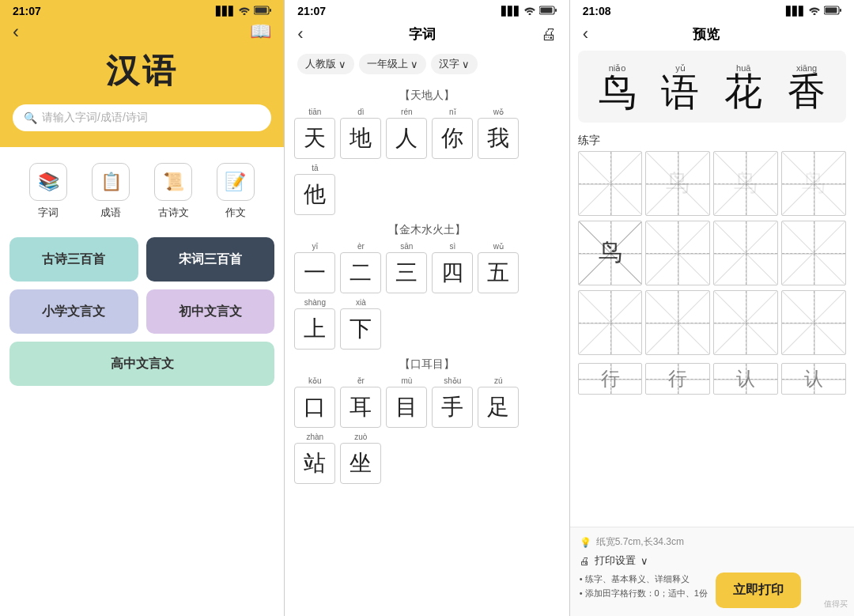  I want to click on time-3: 21:08, so click(597, 11).